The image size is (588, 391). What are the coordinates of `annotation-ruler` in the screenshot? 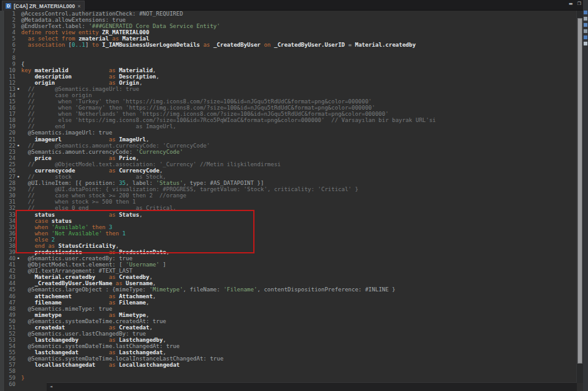 It's located at (2, 200).